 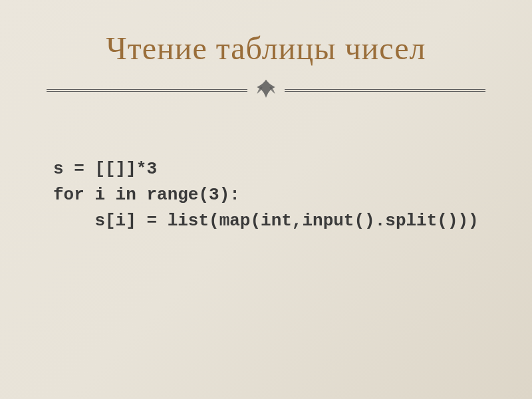 I want to click on code-line-1: s = [[]]*3, so click(x=269, y=169).